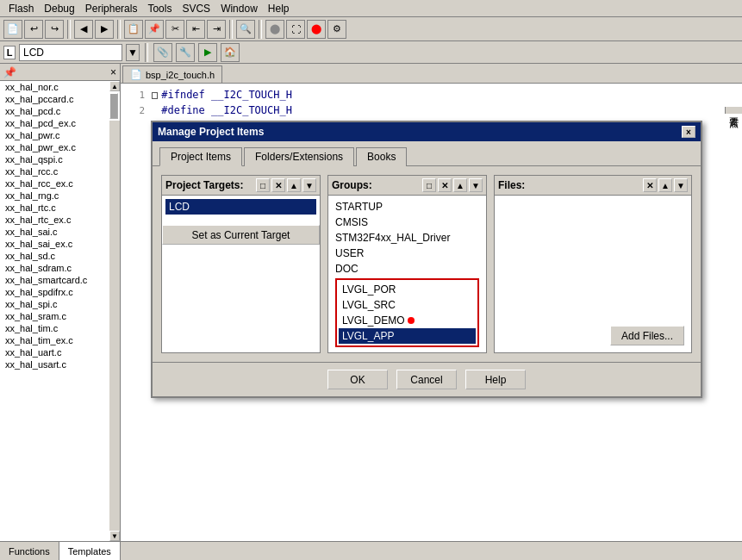 The height and width of the screenshot is (560, 742). I want to click on target-btn4: 🏠, so click(230, 53).